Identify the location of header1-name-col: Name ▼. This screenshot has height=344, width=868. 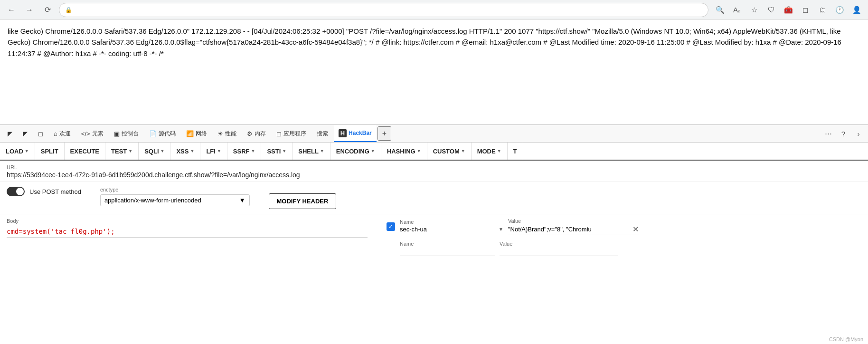
(452, 227).